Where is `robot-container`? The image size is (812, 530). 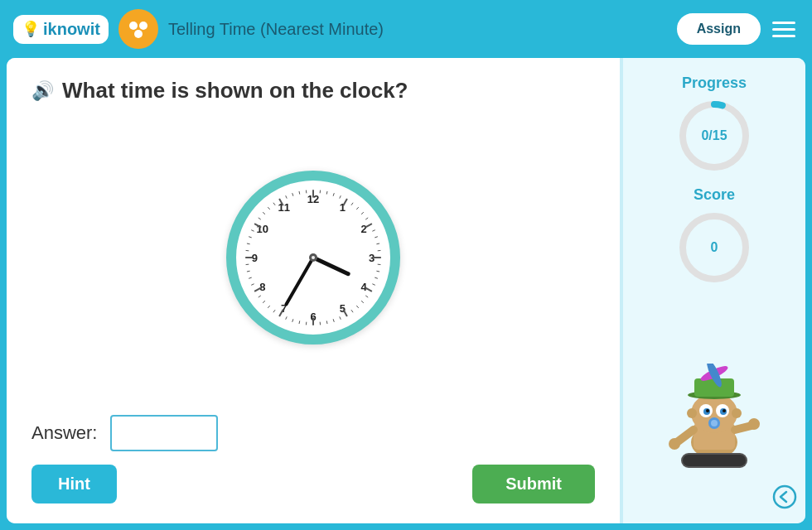
robot-container is located at coordinates (714, 384).